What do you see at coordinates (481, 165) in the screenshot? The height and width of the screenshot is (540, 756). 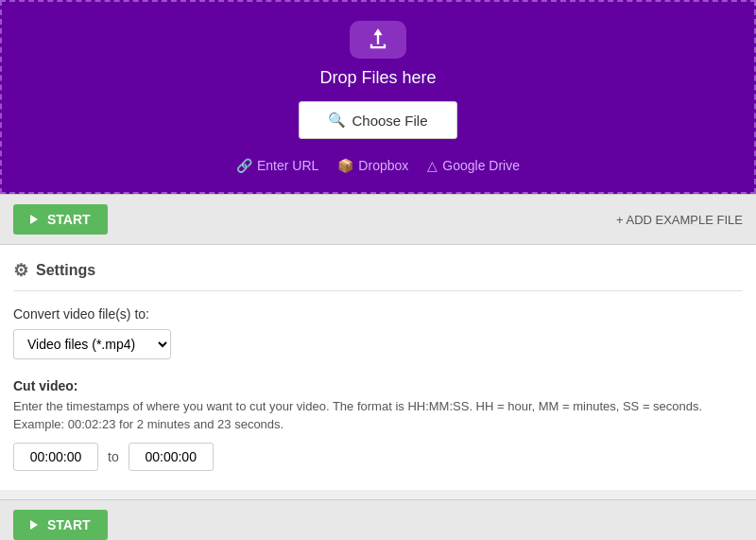 I see `google-drive-label: Google Drive` at bounding box center [481, 165].